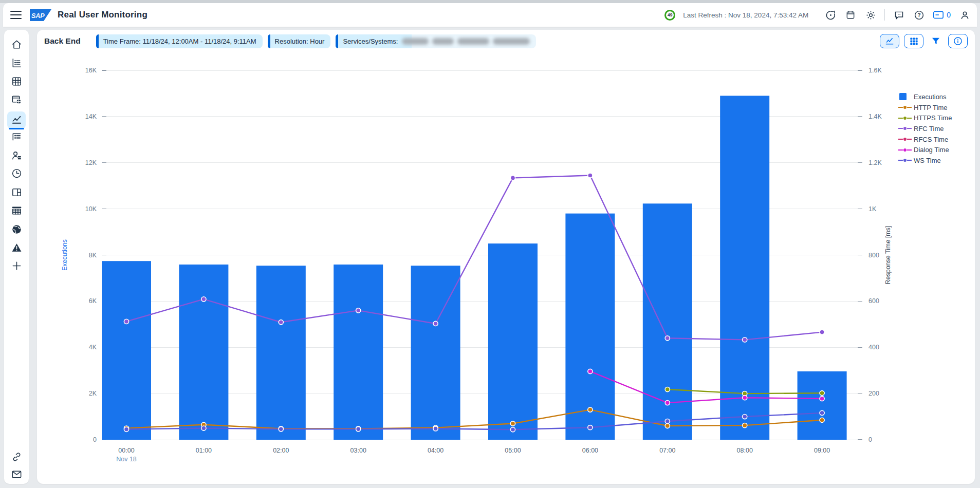 Image resolution: width=980 pixels, height=488 pixels. I want to click on sidebar-item-share-link, so click(16, 458).